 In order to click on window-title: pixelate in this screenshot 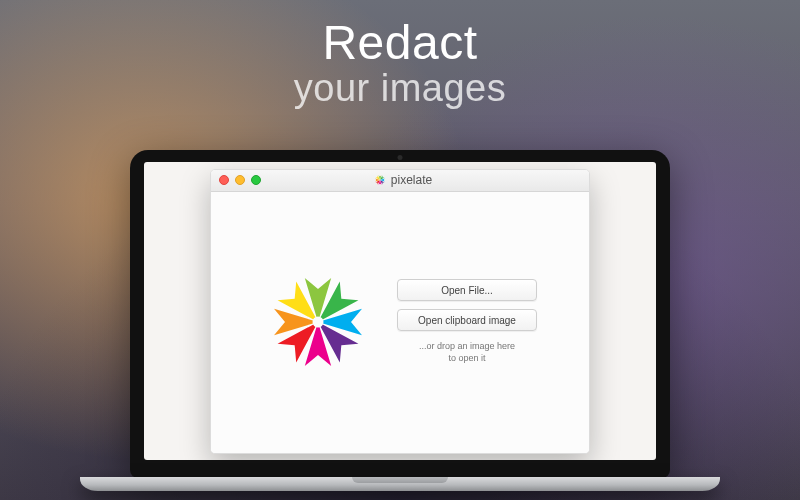, I will do `click(412, 180)`.